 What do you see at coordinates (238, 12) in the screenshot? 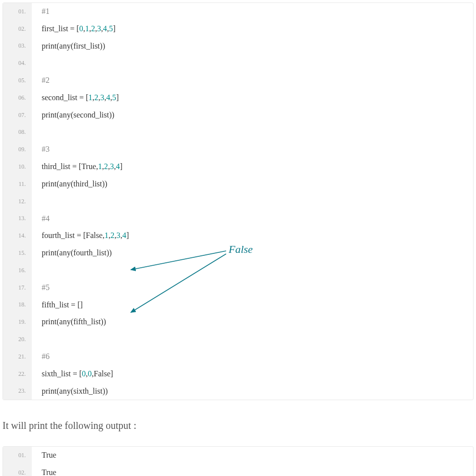
I see `code-line: 01.#1` at bounding box center [238, 12].